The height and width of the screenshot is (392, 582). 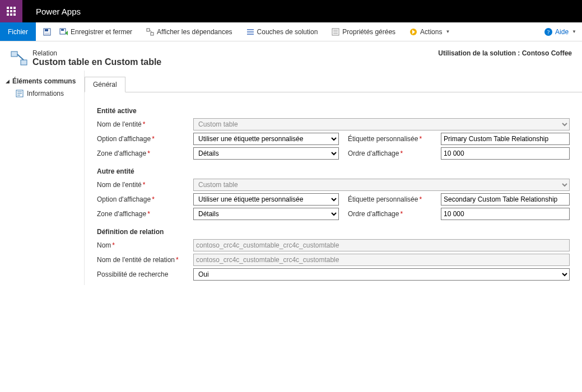 I want to click on display-area-2-select: Détails, so click(x=266, y=214).